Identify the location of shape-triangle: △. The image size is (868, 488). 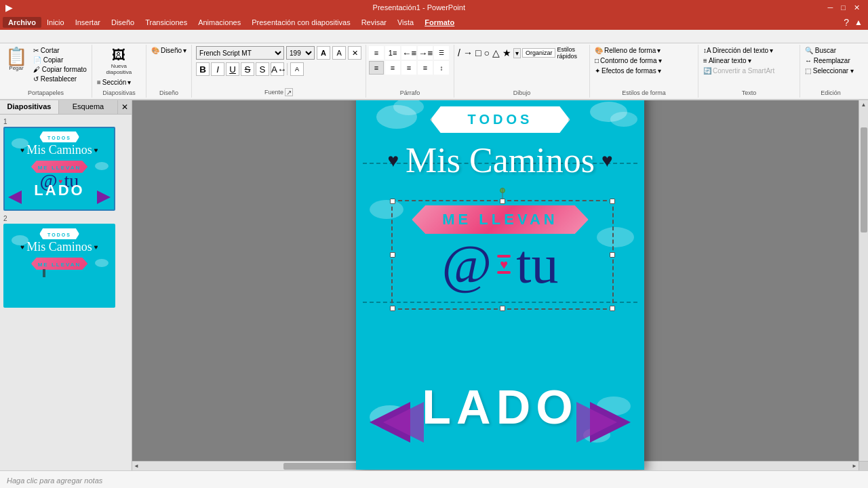
(496, 53).